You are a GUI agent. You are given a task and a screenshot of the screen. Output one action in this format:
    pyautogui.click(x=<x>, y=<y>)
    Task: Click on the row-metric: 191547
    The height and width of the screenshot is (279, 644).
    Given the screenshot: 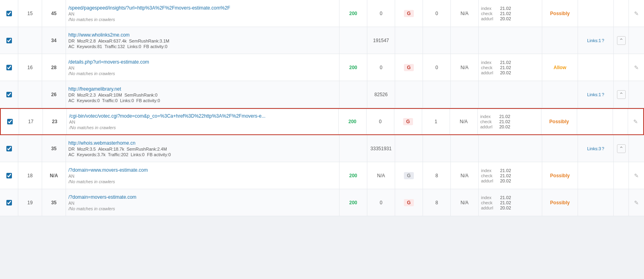 What is the action you would take?
    pyautogui.click(x=381, y=41)
    